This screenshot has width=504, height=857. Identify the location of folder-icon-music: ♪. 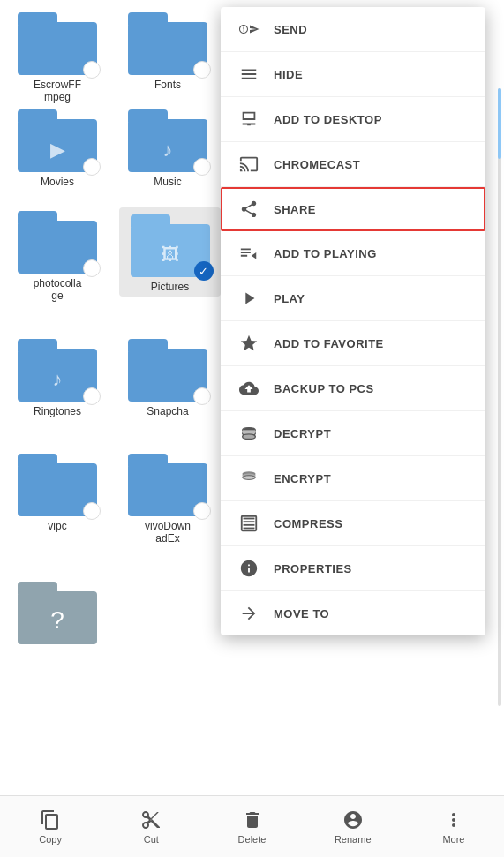
(168, 139).